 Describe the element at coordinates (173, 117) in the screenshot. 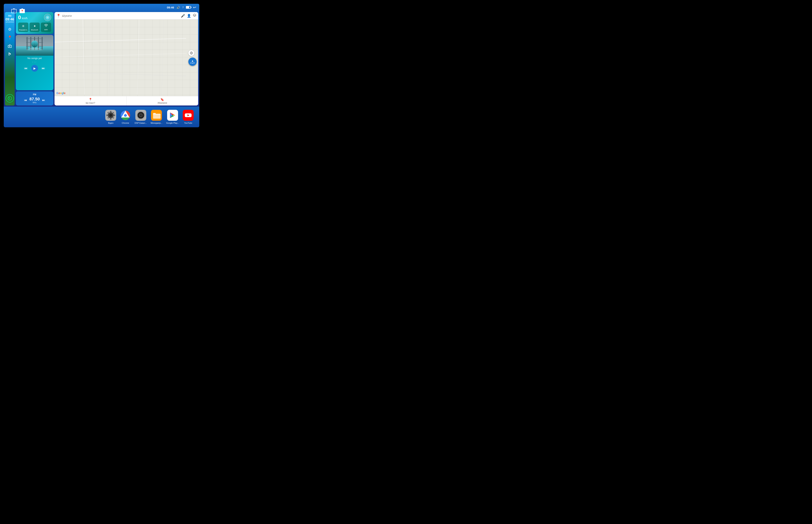

I see `googleplay-app: Google Play...` at that location.